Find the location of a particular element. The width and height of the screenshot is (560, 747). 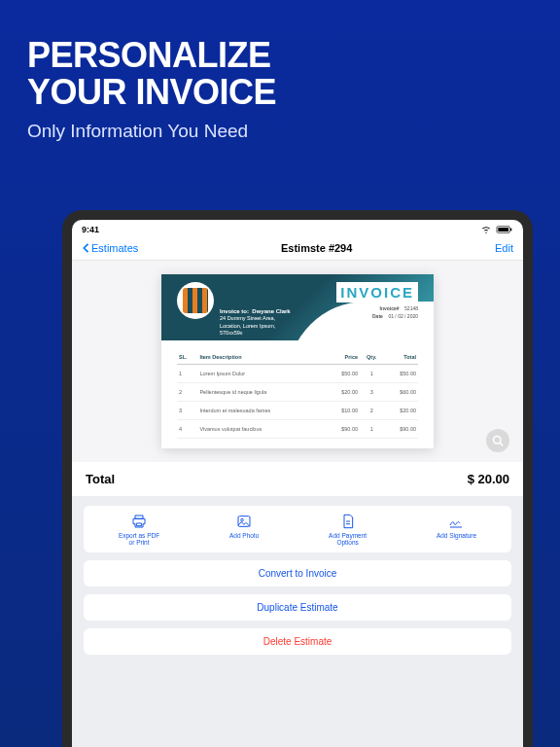

invoice-table: SL. Item Description Price Qty. Total 1L… is located at coordinates (298, 395).